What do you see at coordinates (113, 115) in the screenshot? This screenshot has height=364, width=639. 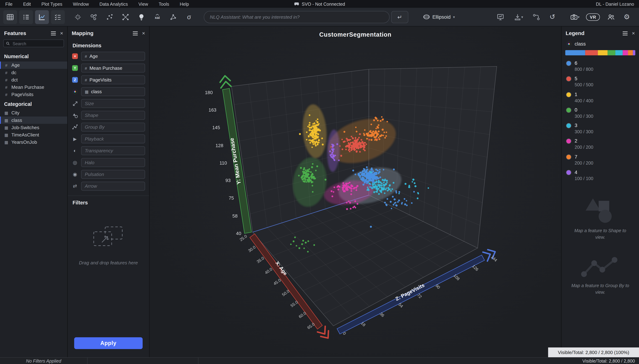 I see `dimension-field-shape: Shape` at bounding box center [113, 115].